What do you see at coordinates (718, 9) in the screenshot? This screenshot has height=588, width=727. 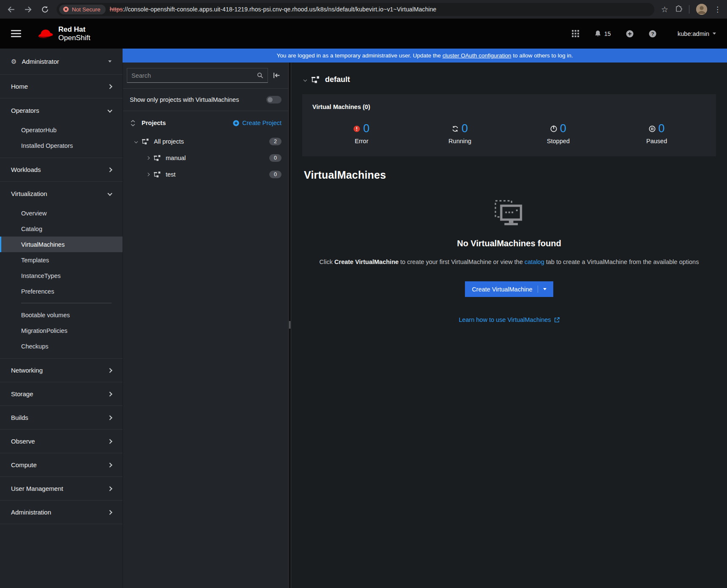 I see `browser-menu-kebab-icon: ⋮` at bounding box center [718, 9].